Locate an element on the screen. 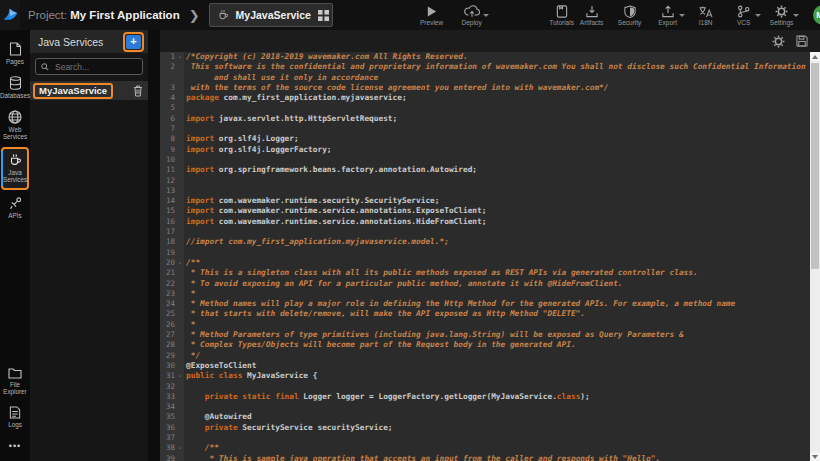  artifacts-button: Artifacts is located at coordinates (592, 16).